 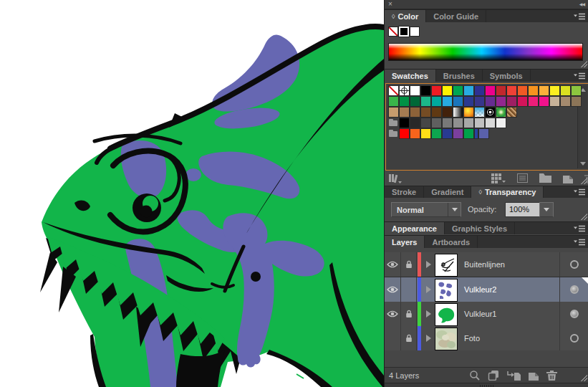 What do you see at coordinates (394, 133) in the screenshot?
I see `color-group-folder-icon` at bounding box center [394, 133].